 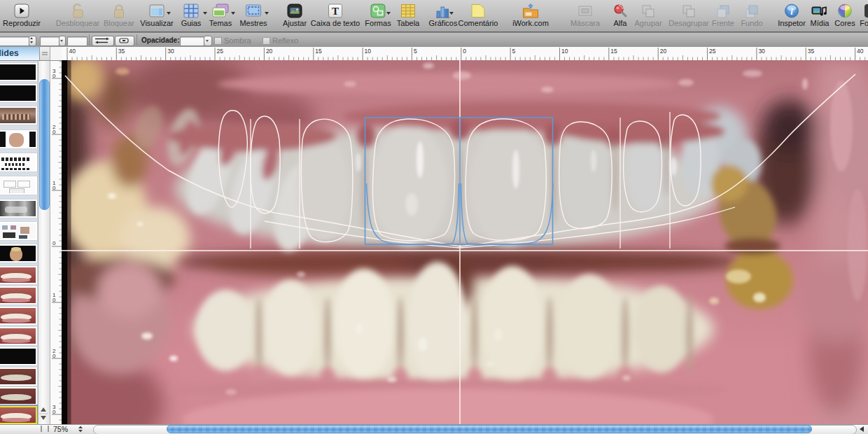 I want to click on svg-text: i, so click(x=792, y=11).